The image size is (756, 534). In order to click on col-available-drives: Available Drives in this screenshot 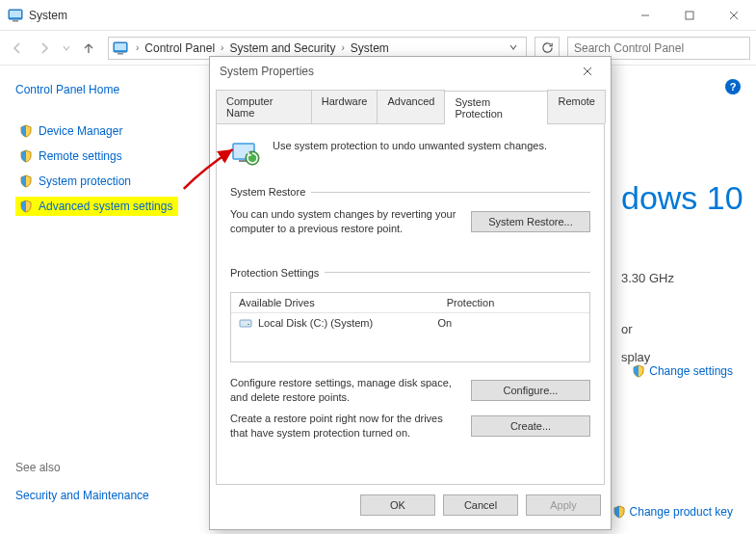, I will do `click(335, 303)`.